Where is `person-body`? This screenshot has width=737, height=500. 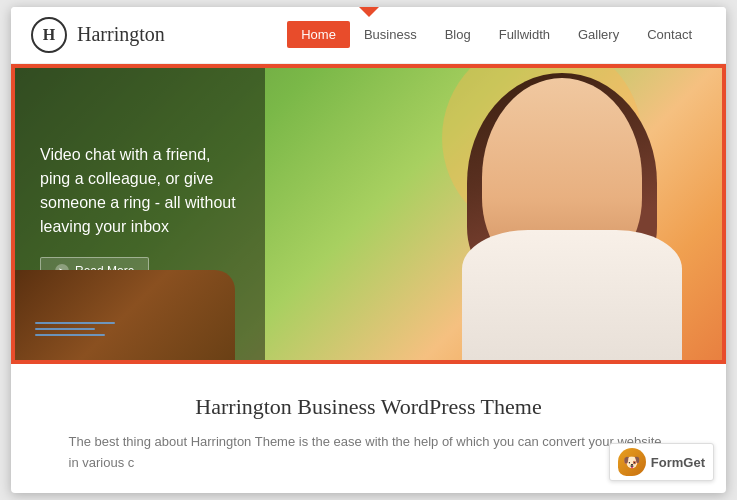
person-body is located at coordinates (572, 295).